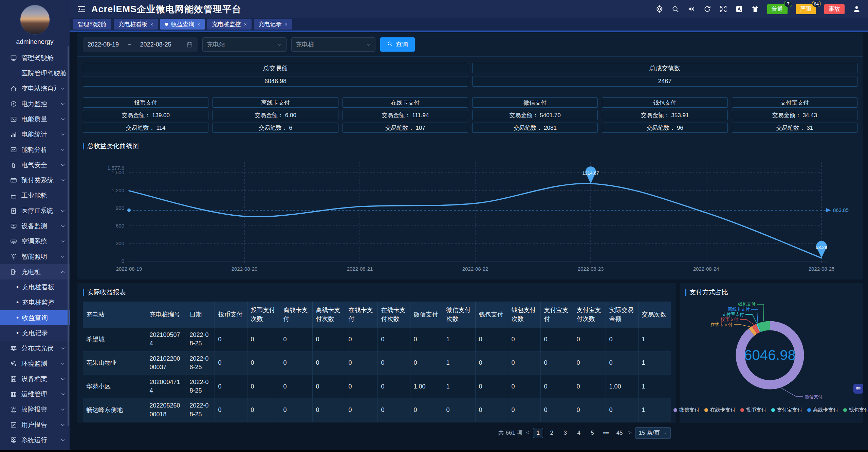 Image resolution: width=868 pixels, height=452 pixels. I want to click on tab: 管理驾驶舱, so click(92, 24).